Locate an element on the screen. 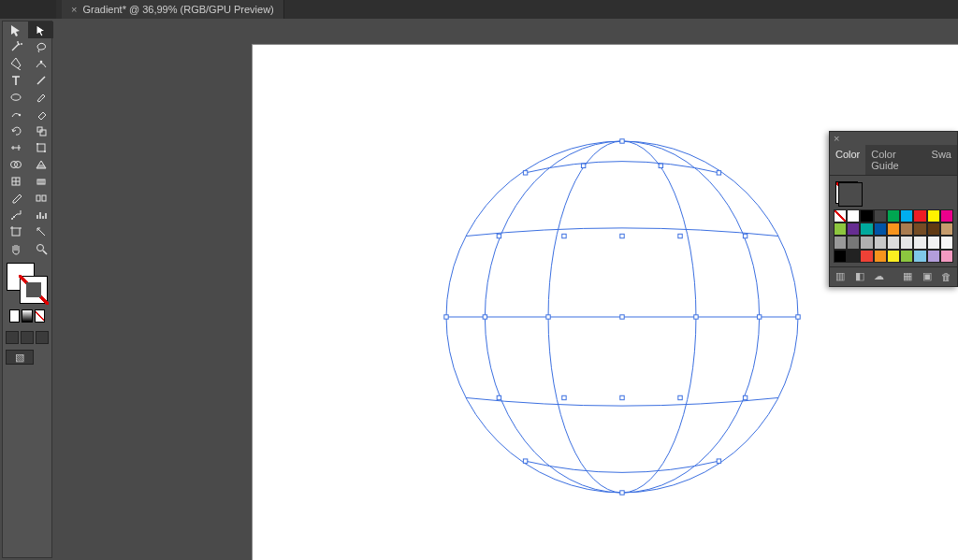 This screenshot has width=958, height=560. free-transform-tool is located at coordinates (41, 148).